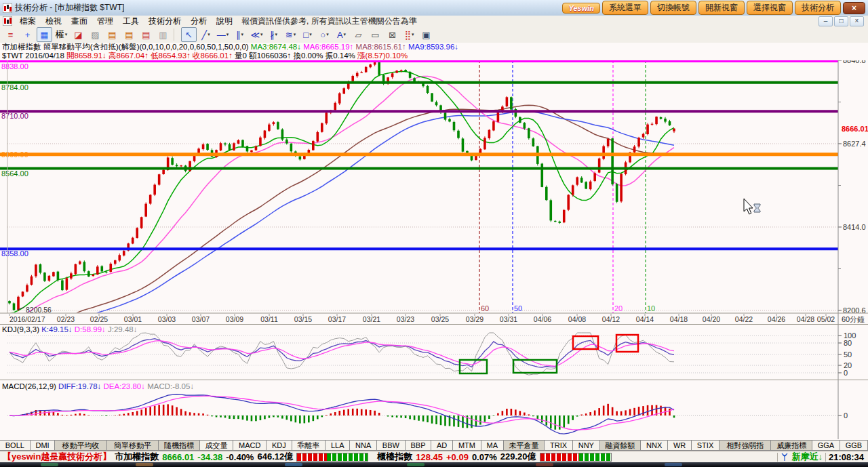 The width and height of the screenshot is (868, 467). I want to click on tab-MA: MA, so click(492, 445).